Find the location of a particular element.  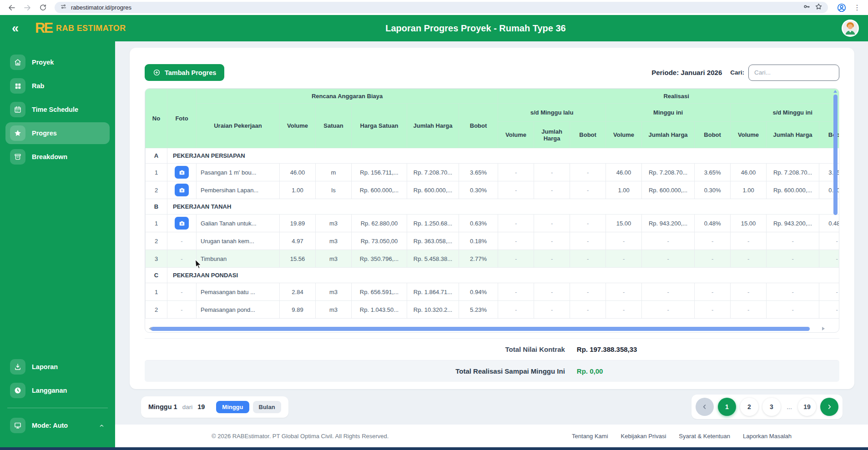

add-progress-button: Tambah Progres is located at coordinates (185, 73).